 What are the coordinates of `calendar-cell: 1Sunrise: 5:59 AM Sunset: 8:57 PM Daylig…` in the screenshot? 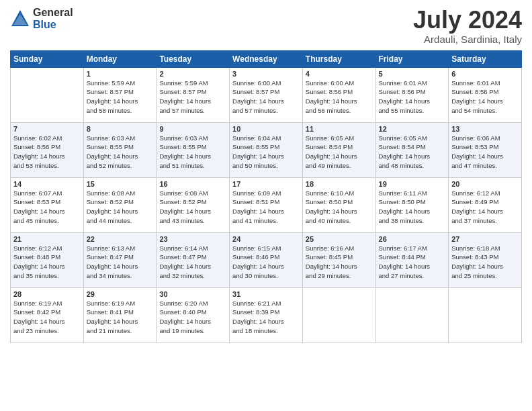 It's located at (120, 95).